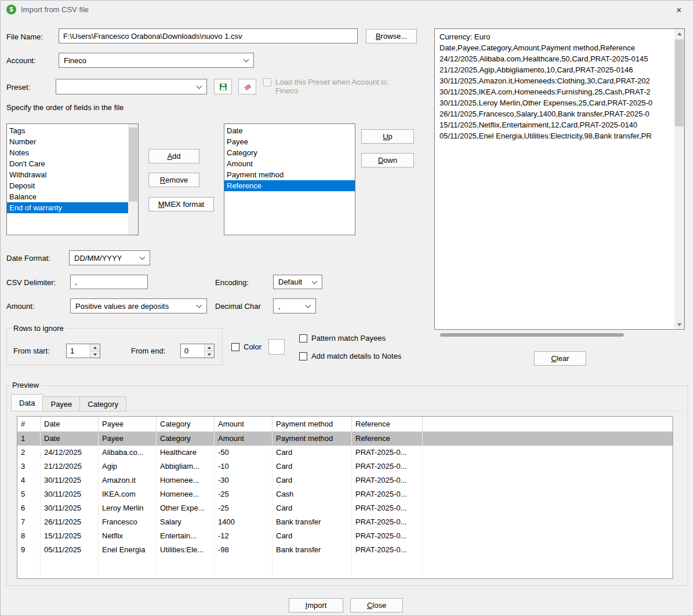 The height and width of the screenshot is (616, 694). Describe the element at coordinates (27, 403) in the screenshot. I see `tab-data: Data` at that location.